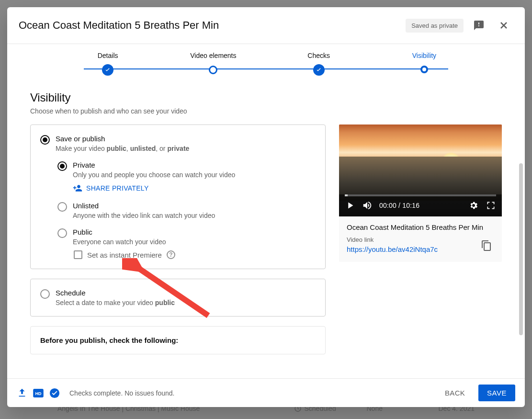 The image size is (532, 419). I want to click on copy-icon, so click(487, 246).